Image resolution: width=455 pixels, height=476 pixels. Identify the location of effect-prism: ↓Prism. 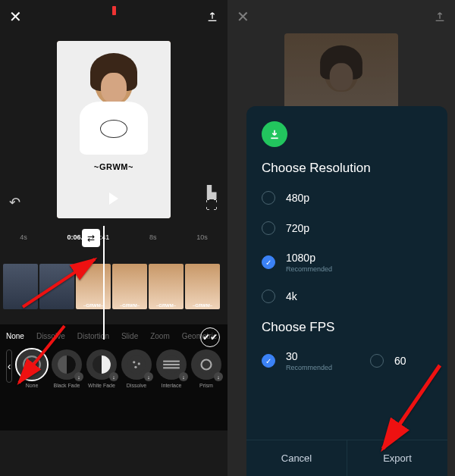
(206, 368).